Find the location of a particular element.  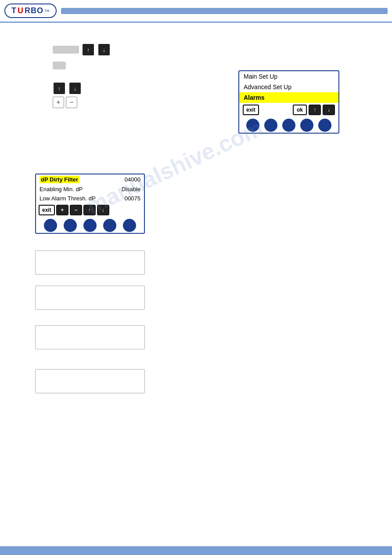

display-minus-btn: − is located at coordinates (76, 210).